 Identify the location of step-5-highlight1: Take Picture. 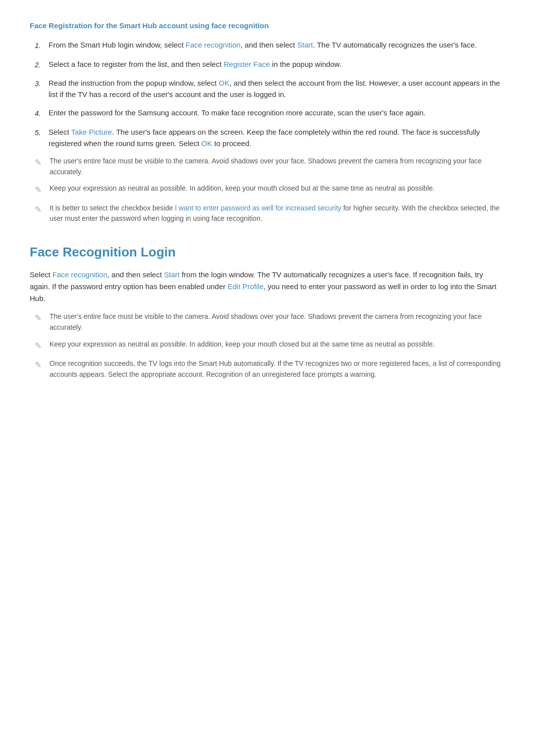
(92, 132).